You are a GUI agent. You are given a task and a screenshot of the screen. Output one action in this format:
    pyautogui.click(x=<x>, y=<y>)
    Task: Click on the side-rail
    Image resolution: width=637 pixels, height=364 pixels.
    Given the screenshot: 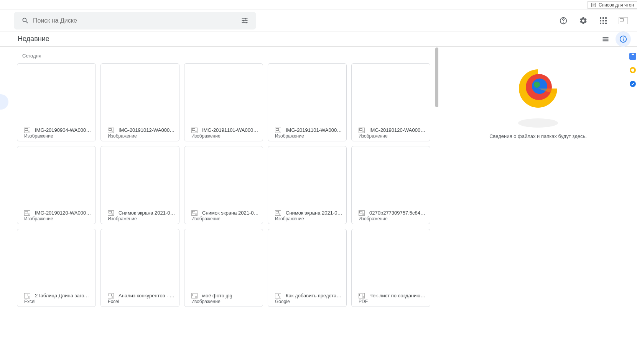 What is the action you would take?
    pyautogui.click(x=633, y=70)
    